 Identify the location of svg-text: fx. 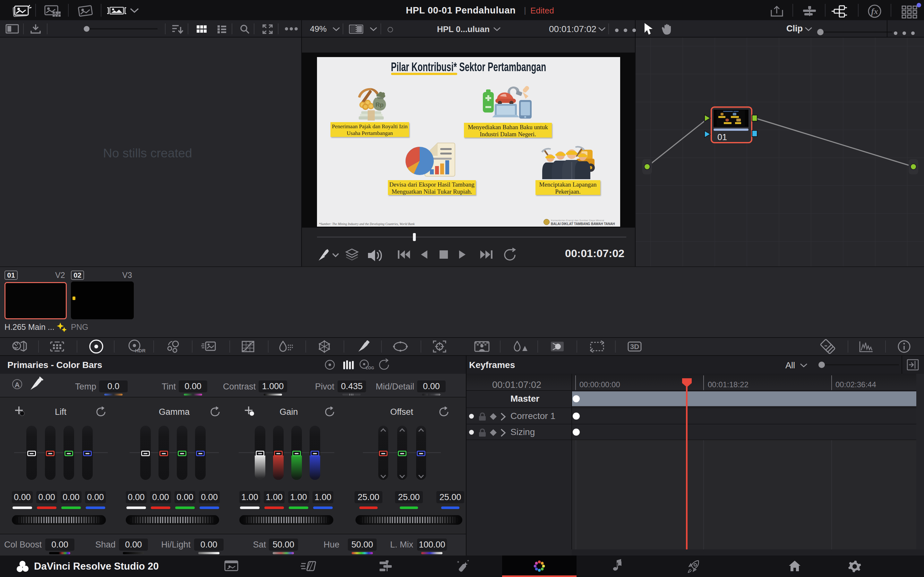
(874, 11).